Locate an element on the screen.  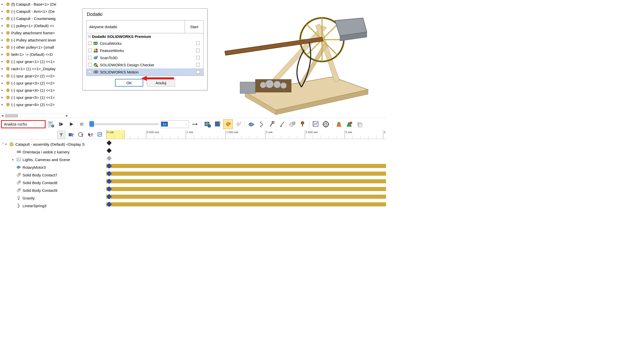
stop-button is located at coordinates (82, 124).